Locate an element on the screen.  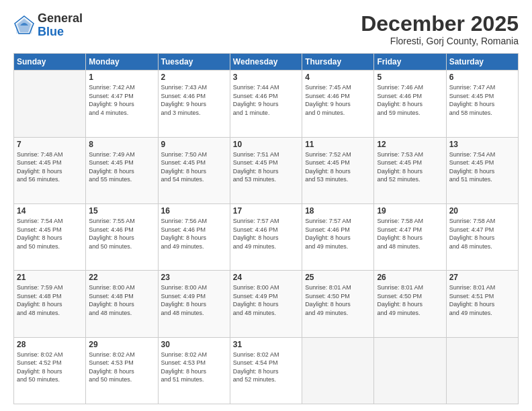
day-number: 27 is located at coordinates (482, 277).